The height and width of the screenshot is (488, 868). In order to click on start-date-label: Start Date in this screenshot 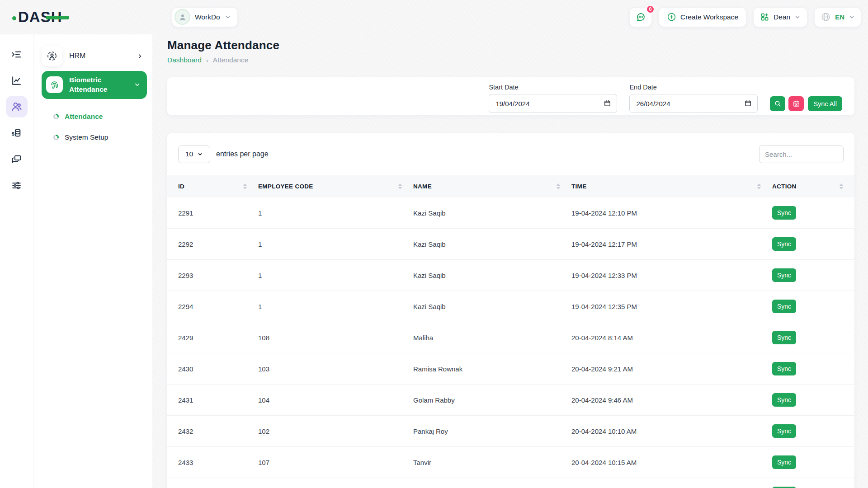, I will do `click(553, 87)`.